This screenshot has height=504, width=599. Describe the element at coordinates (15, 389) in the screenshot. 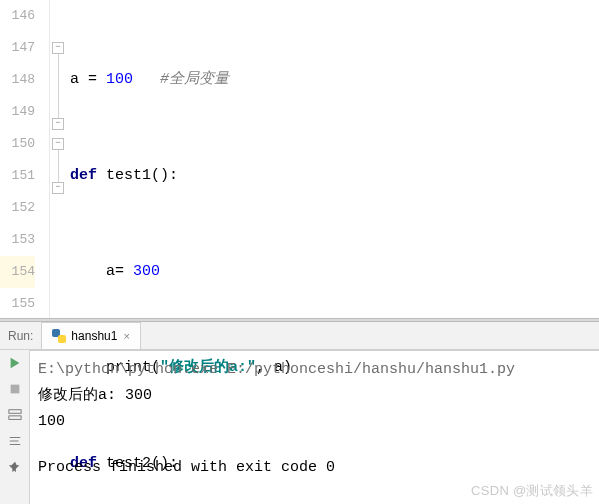

I see `stop-button` at that location.